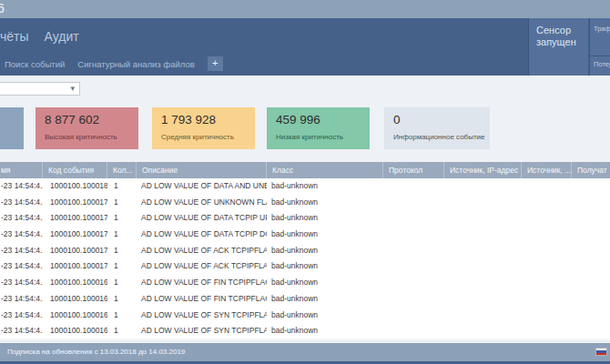 The height and width of the screenshot is (364, 610). What do you see at coordinates (601, 351) in the screenshot?
I see `language-flag-icon` at bounding box center [601, 351].